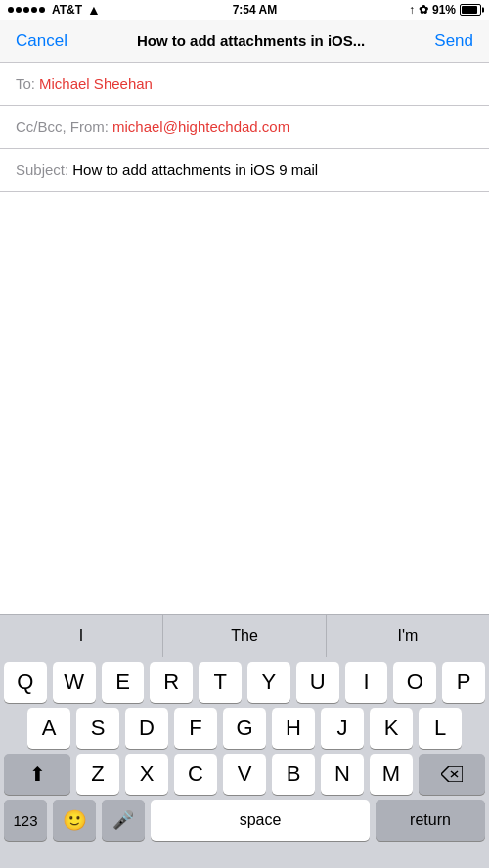 This screenshot has width=489, height=868. Describe the element at coordinates (98, 728) in the screenshot. I see `key-S: S` at that location.